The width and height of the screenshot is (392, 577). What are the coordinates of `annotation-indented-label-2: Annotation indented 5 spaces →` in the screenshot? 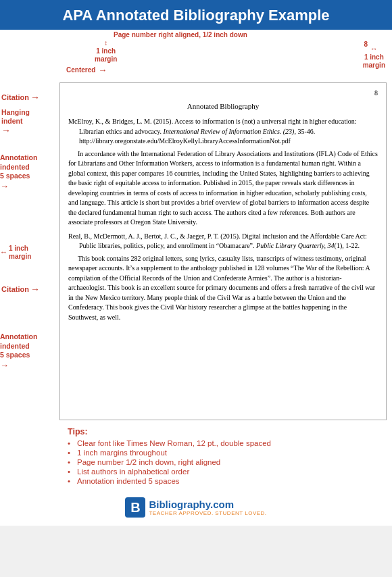 It's located at (19, 352).